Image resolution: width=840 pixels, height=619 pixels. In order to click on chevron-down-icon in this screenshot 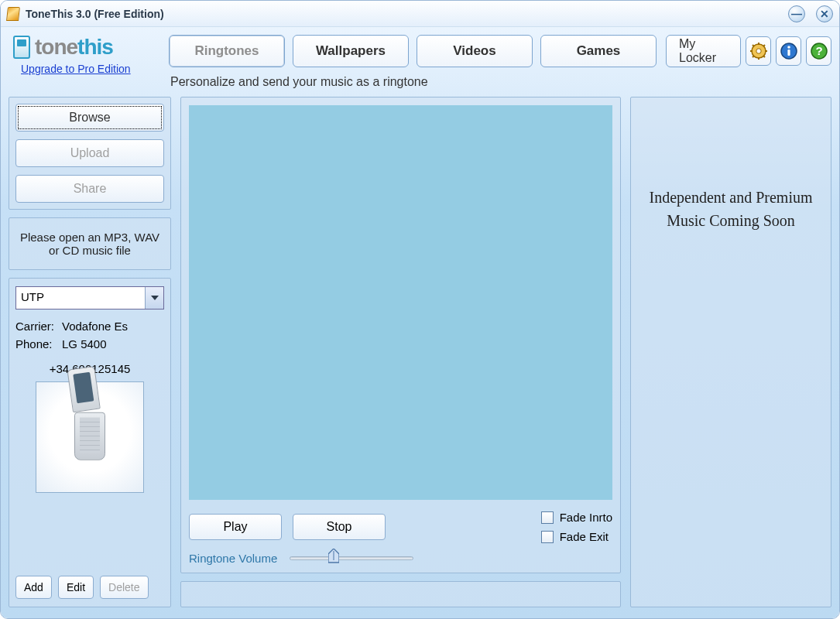, I will do `click(154, 298)`.